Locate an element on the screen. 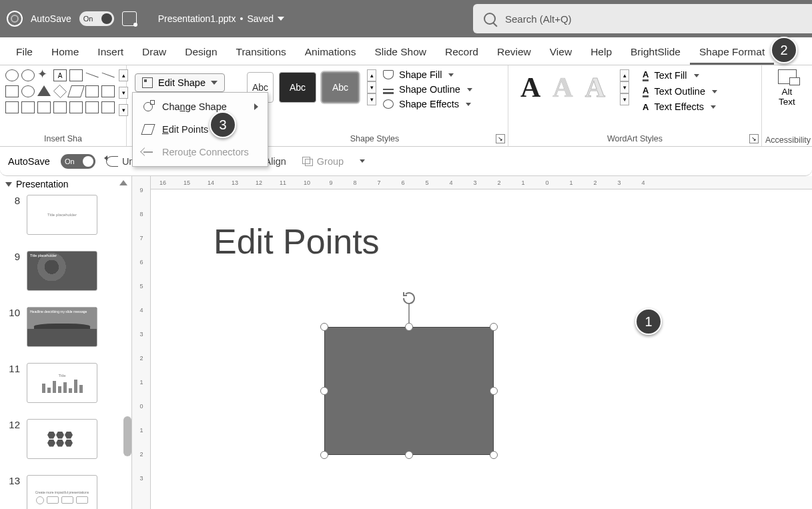 The image size is (812, 509). presentation-name: Presentation is located at coordinates (43, 184).